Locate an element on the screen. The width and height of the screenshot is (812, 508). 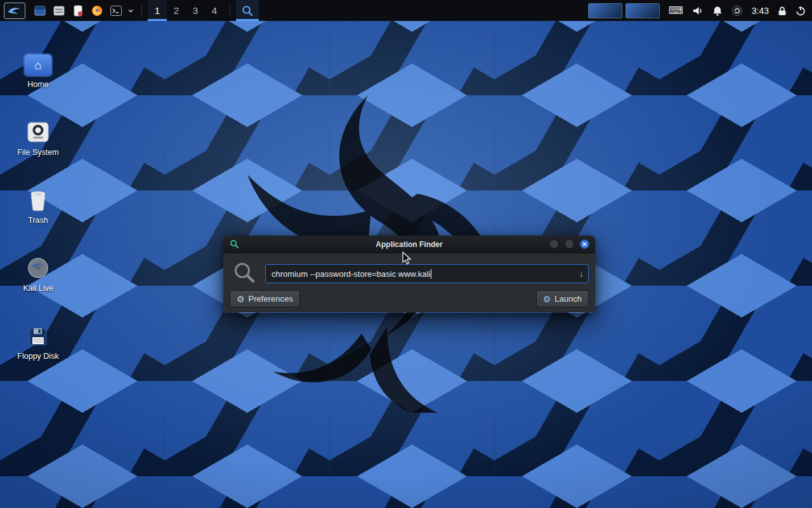
mouse-cursor is located at coordinates (407, 258).